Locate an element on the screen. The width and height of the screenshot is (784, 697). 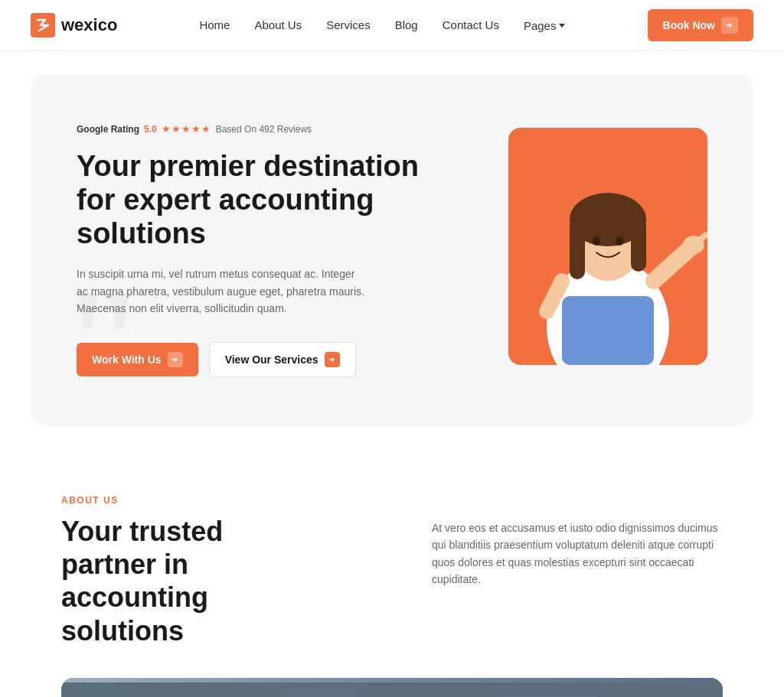
view-services-button: View Our Services is located at coordinates (283, 360).